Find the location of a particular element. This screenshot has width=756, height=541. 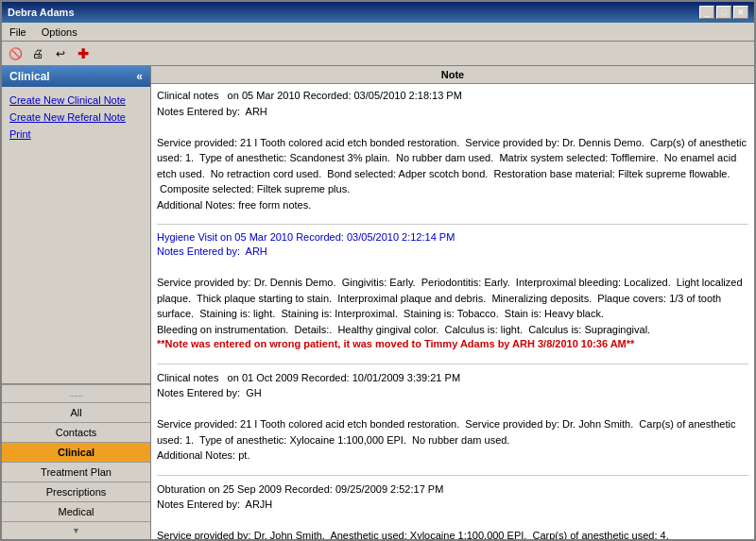

maximize-button: □ is located at coordinates (724, 12).